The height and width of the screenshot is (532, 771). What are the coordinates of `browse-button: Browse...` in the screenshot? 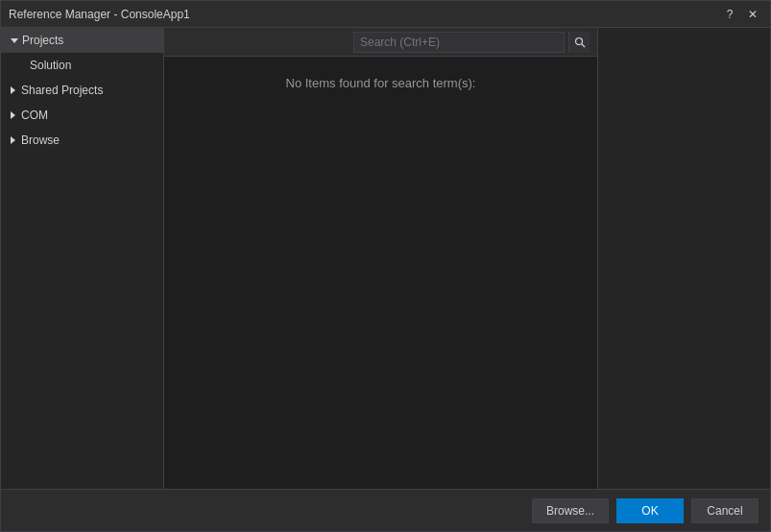 It's located at (570, 511).